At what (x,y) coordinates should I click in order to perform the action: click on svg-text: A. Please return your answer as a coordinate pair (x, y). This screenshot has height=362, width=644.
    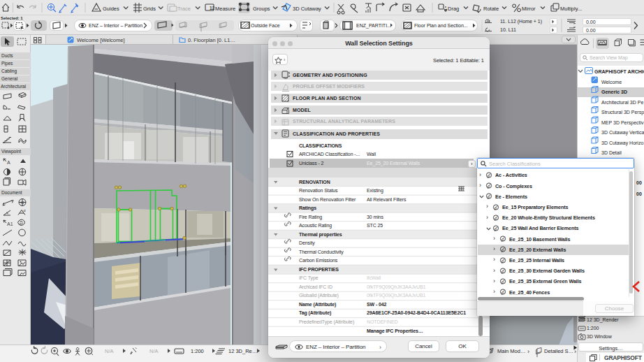
    Looking at the image, I should click on (8, 162).